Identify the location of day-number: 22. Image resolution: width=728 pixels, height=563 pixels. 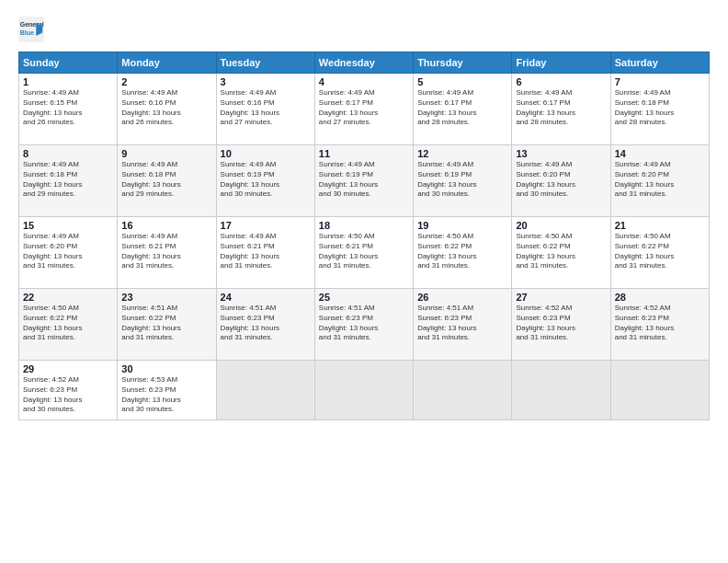
(68, 297).